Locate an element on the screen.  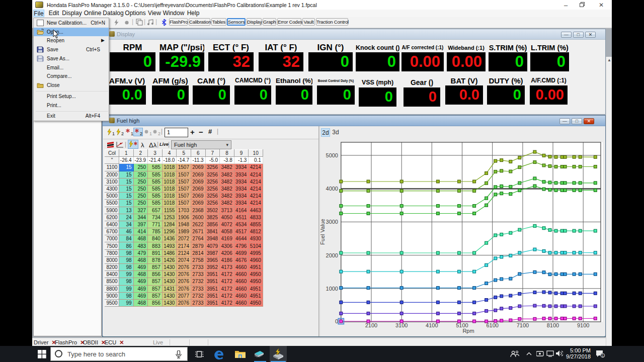
svg-text: 0 is located at coordinates (337, 321).